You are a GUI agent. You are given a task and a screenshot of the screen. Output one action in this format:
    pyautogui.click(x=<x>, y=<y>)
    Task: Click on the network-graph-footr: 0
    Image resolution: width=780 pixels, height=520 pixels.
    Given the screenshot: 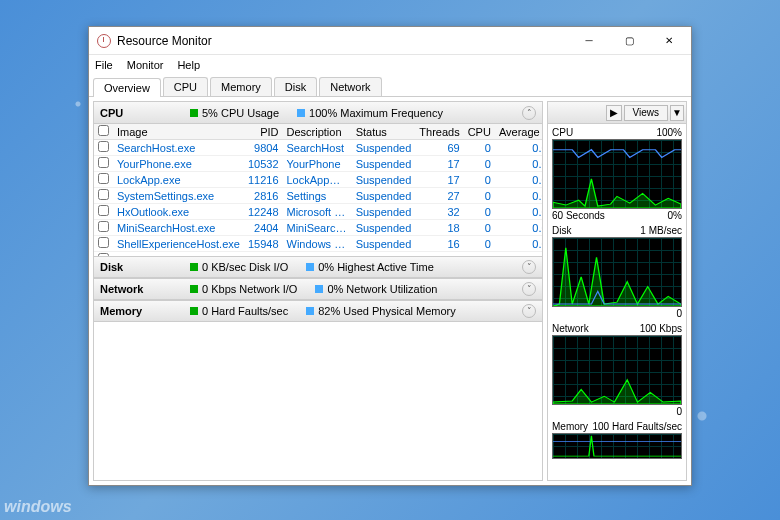 What is the action you would take?
    pyautogui.click(x=679, y=412)
    